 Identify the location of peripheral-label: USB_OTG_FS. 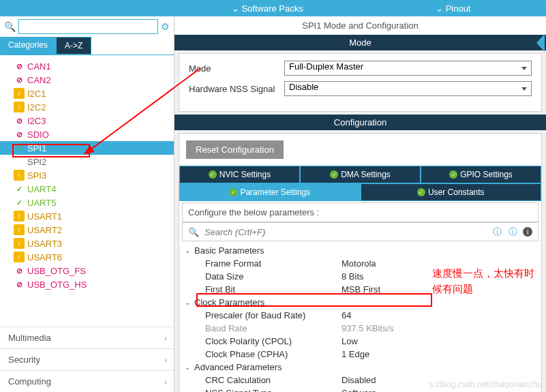
(57, 271).